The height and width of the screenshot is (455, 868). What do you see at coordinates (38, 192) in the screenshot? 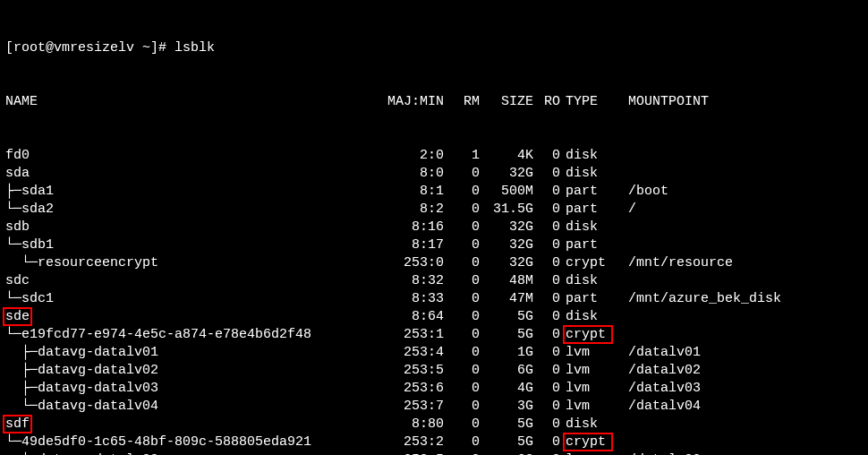
I see `device-name: sda1` at bounding box center [38, 192].